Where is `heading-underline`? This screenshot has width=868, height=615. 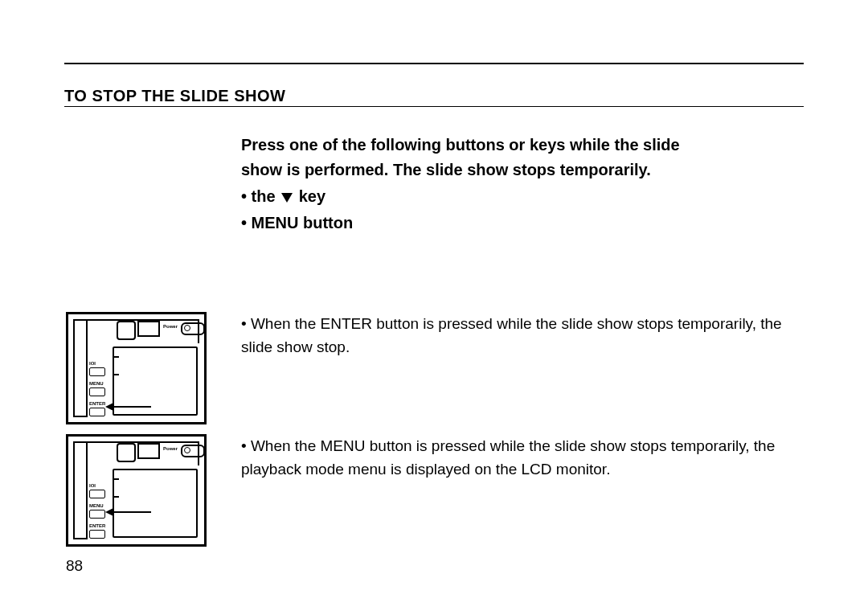
heading-underline is located at coordinates (434, 106).